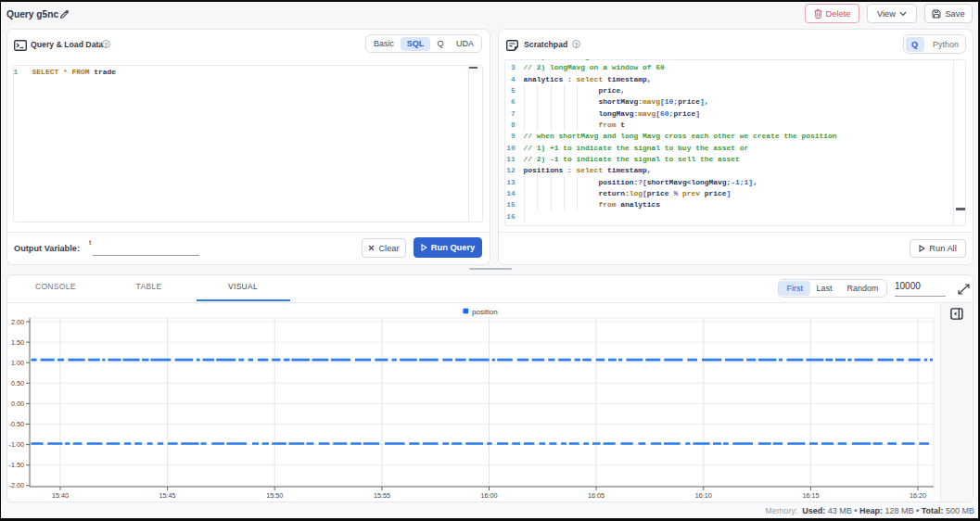 This screenshot has height=521, width=980. What do you see at coordinates (60, 495) in the screenshot?
I see `svg-text: 15:40` at bounding box center [60, 495].